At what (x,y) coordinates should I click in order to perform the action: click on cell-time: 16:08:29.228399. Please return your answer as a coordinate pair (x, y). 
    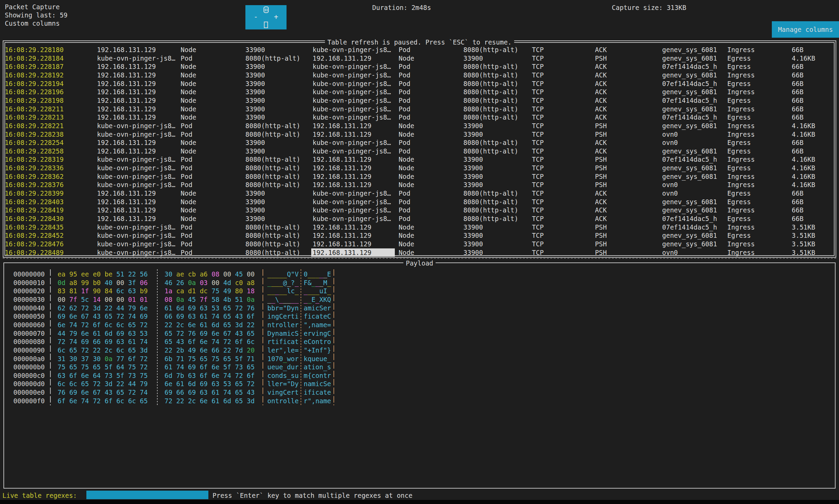
    Looking at the image, I should click on (34, 193).